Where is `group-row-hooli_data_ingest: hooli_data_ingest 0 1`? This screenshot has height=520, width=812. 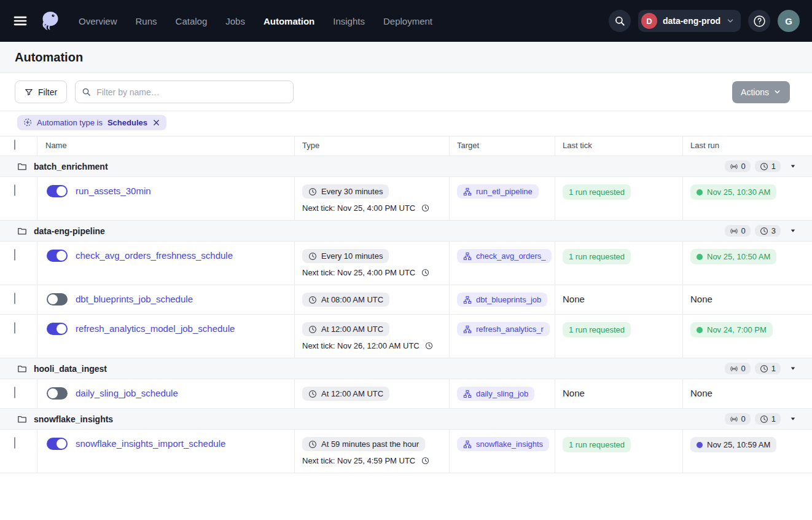
group-row-hooli_data_ingest: hooli_data_ingest 0 1 is located at coordinates (406, 369).